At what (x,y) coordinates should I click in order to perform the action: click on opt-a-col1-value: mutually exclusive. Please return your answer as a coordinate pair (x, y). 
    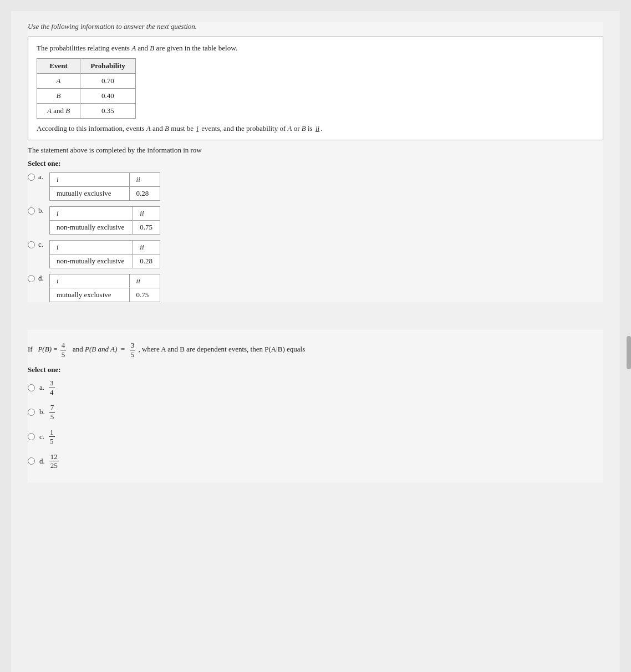
    Looking at the image, I should click on (90, 194).